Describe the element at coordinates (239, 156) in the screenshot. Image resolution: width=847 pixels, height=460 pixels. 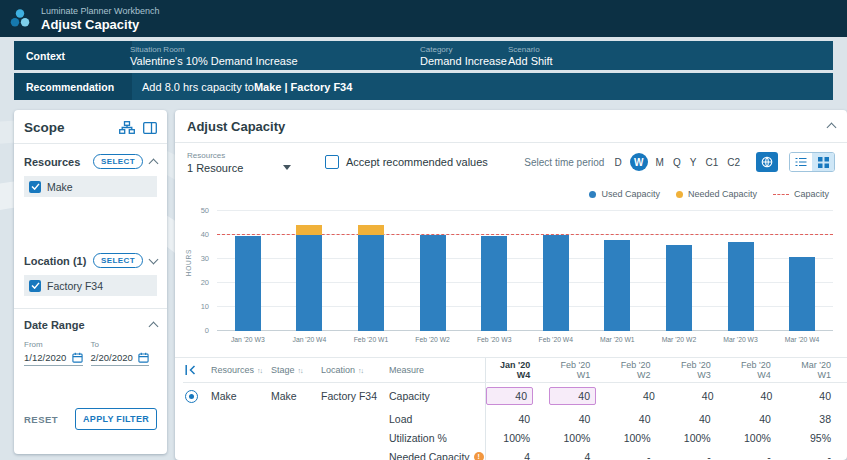
I see `resources-dropdown-label: Resources` at that location.